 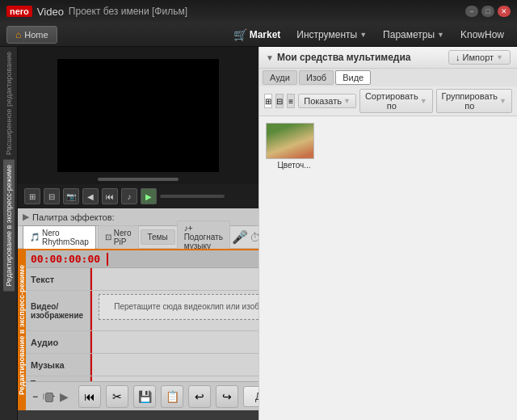 What do you see at coordinates (172, 397) in the screenshot?
I see `tool-edit: 📋` at bounding box center [172, 397].